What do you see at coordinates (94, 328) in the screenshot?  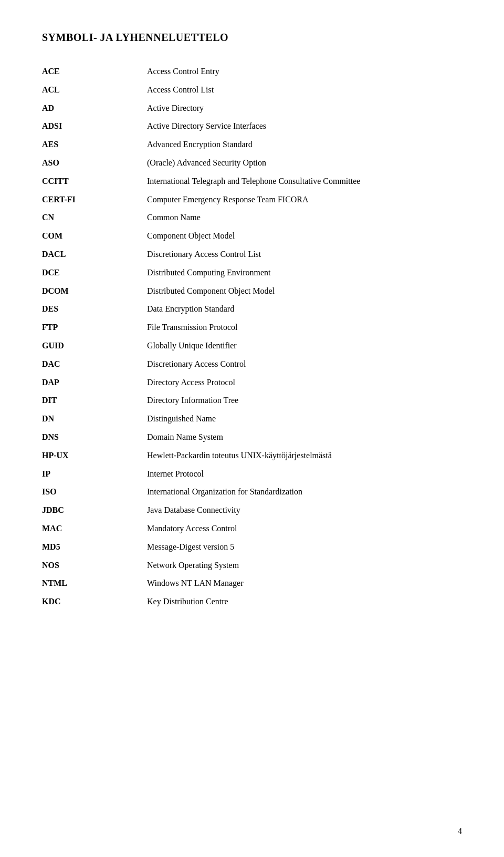 I see `abbreviation-cell: FTP` at bounding box center [94, 328].